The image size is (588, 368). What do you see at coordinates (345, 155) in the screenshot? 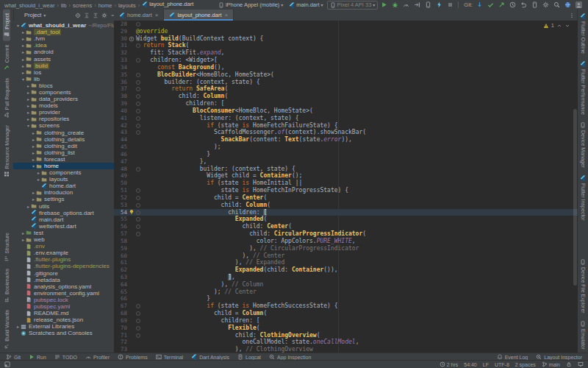
I see `code-line-46: 46 }` at bounding box center [345, 155].